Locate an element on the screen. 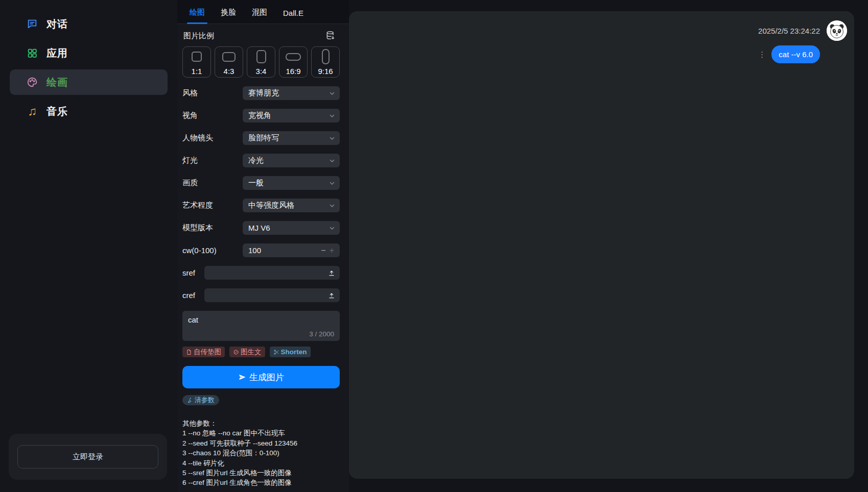  model-version-select: MJ V6 is located at coordinates (291, 228).